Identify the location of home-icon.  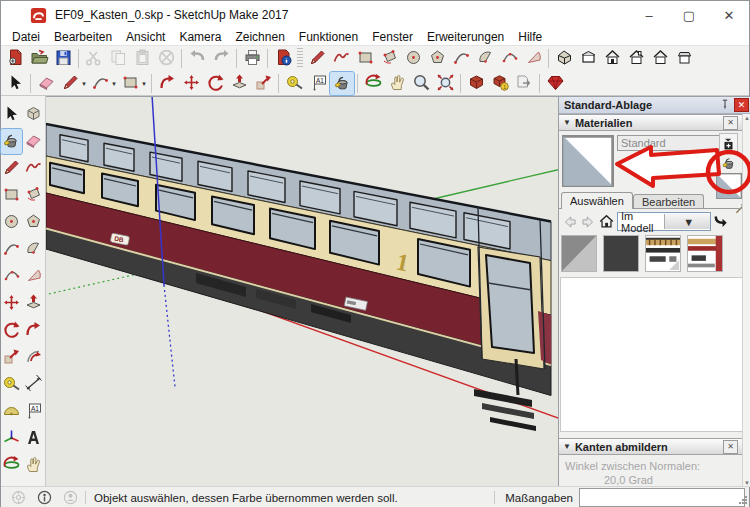
(606, 222).